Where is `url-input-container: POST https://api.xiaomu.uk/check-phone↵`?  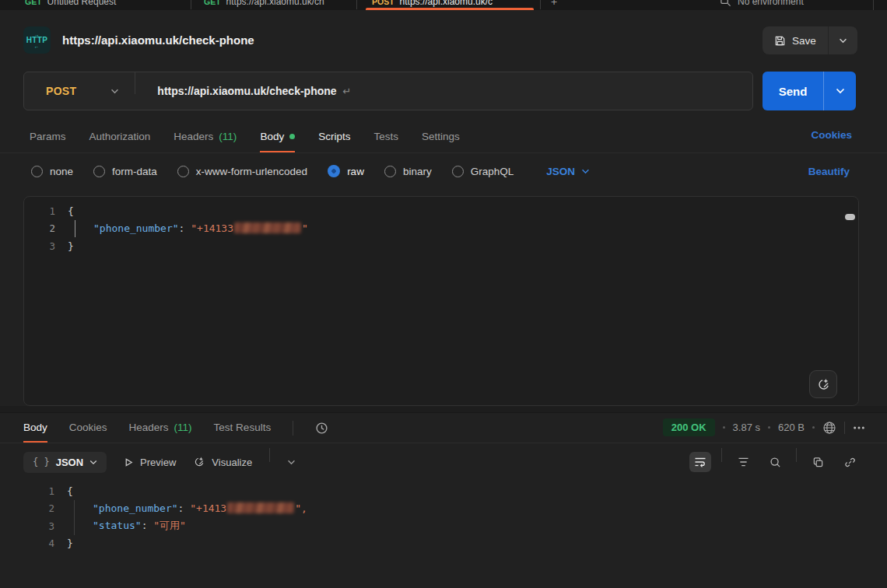
url-input-container: POST https://api.xiaomu.uk/check-phone↵ is located at coordinates (388, 91).